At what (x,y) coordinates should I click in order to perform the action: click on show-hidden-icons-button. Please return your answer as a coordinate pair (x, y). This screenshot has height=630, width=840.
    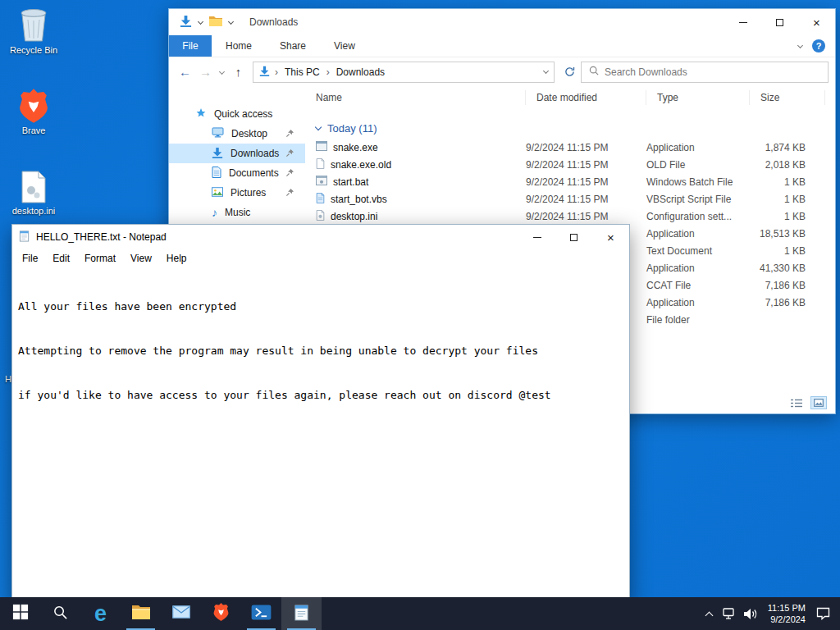
    Looking at the image, I should click on (709, 614).